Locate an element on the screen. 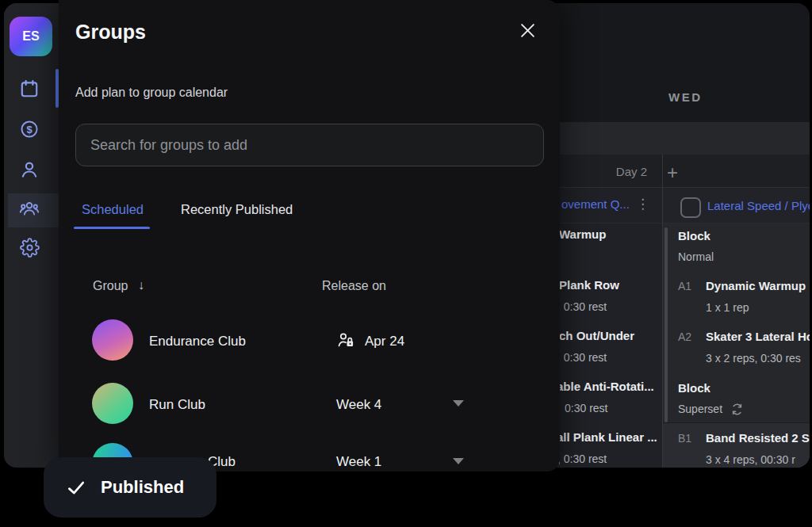 This screenshot has width=812, height=527. exercise-name: Dynamic Warmup is located at coordinates (756, 285).